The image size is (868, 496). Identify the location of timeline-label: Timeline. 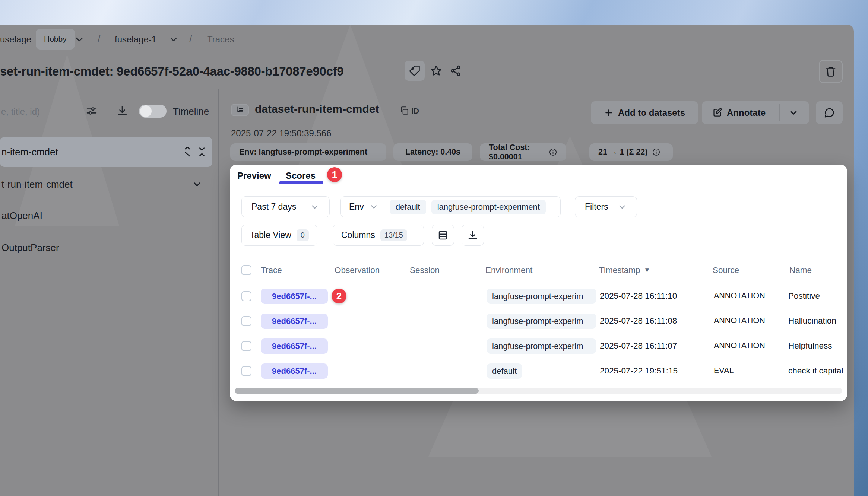
(191, 112).